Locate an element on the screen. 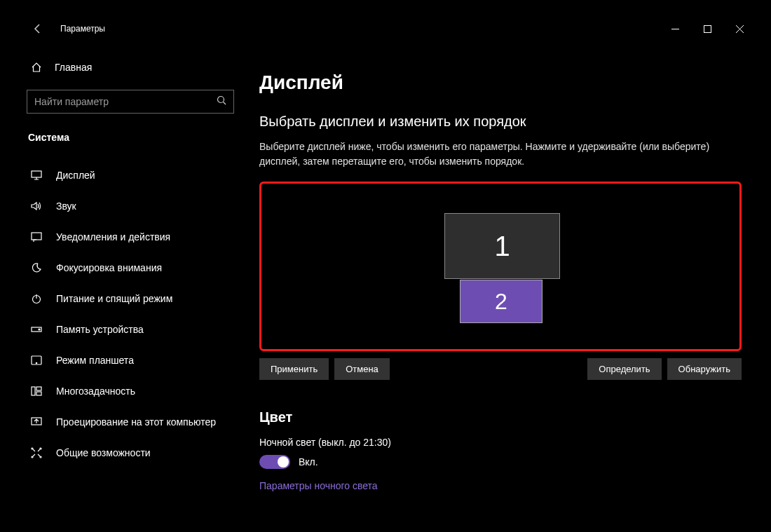  page-title: Дисплей is located at coordinates (498, 83).